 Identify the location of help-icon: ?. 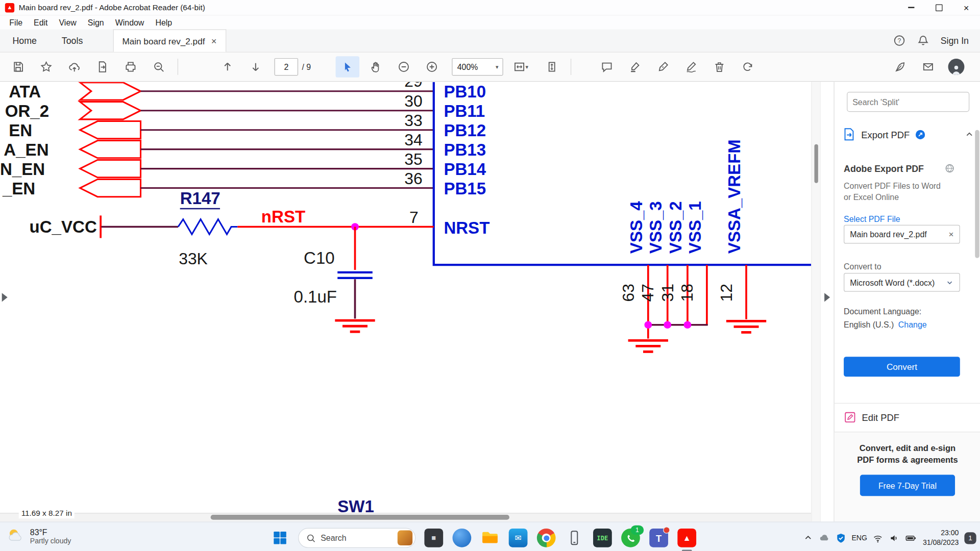
(899, 40).